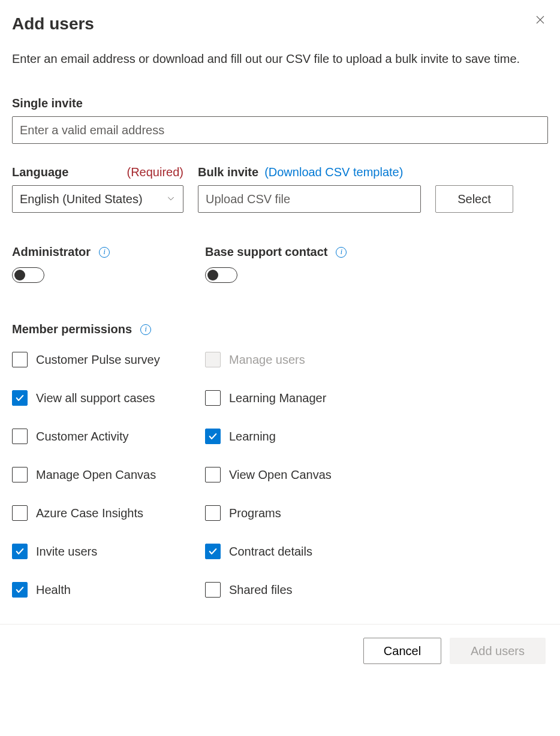  I want to click on permission-label: Learning, so click(252, 436).